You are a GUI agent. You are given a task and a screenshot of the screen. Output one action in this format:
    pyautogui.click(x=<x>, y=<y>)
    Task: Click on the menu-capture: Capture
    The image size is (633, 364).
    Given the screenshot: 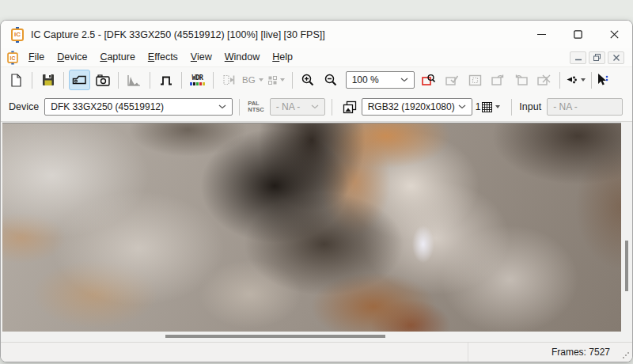 What is the action you would take?
    pyautogui.click(x=117, y=57)
    